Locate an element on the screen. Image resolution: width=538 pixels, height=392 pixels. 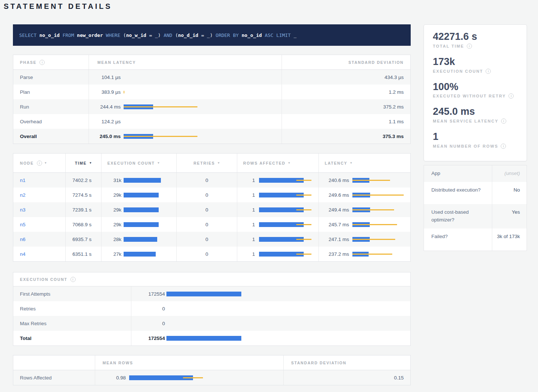
attribute-label: Used cost-based optimizer? is located at coordinates (458, 216).